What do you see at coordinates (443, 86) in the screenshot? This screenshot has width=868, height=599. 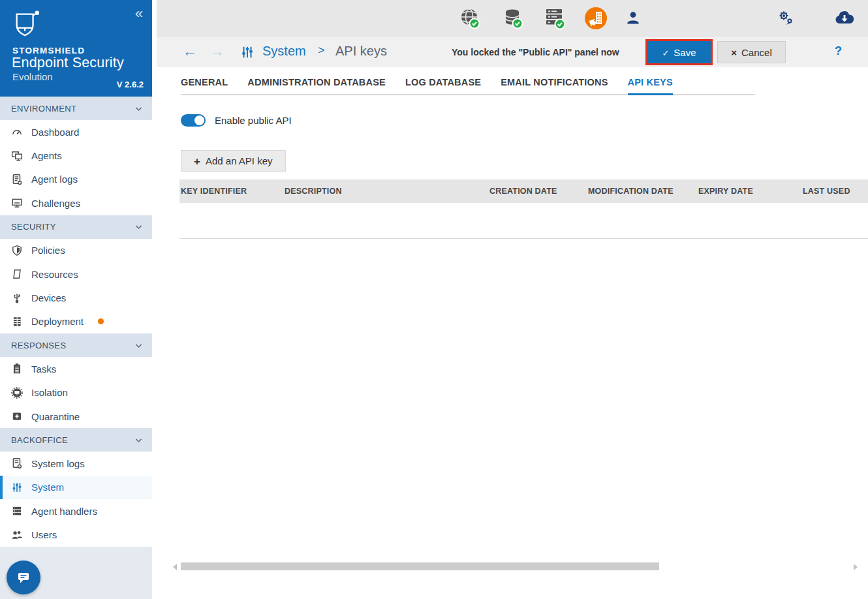 I see `tab-log-database: LOG DATABASE` at bounding box center [443, 86].